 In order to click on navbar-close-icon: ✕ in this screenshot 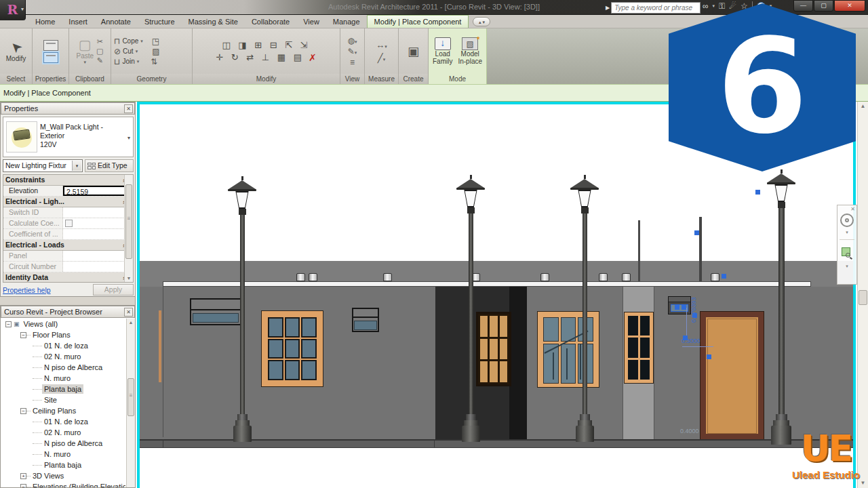, I will do `click(853, 209)`.